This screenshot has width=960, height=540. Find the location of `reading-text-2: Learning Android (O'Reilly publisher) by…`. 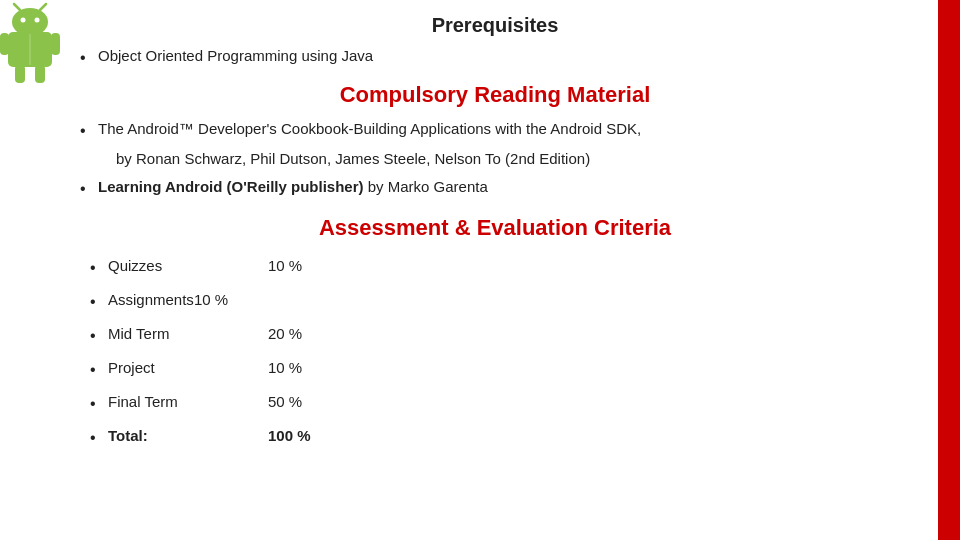

reading-text-2: Learning Android (O'Reilly publisher) by… is located at coordinates (293, 188).